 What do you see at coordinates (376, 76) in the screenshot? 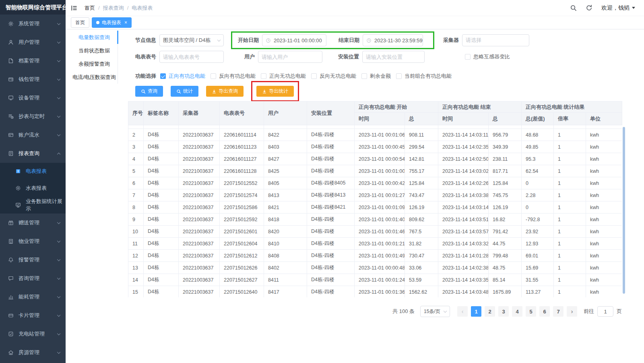
I see `function-checkbox: 剩余金额` at bounding box center [376, 76].